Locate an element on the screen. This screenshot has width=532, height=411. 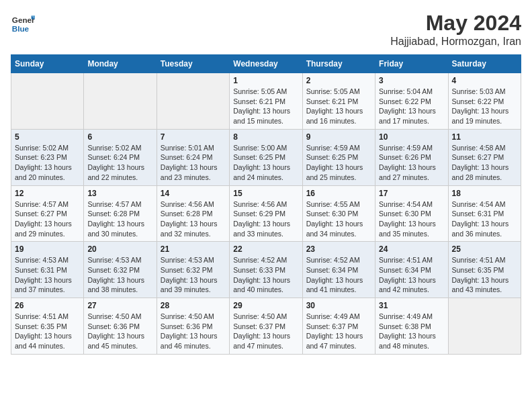
calendar-cell: 24Sunrise: 4:51 AM Sunset: 6:34 PM Dayli… is located at coordinates (412, 270).